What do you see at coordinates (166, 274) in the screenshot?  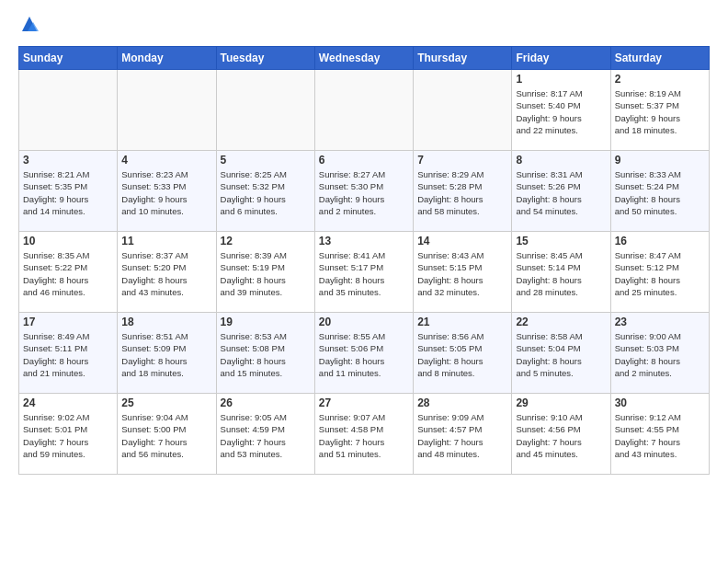 I see `day-info: Sunrise: 8:37 AM Sunset: 5:20 PM Dayligh…` at bounding box center [166, 274].